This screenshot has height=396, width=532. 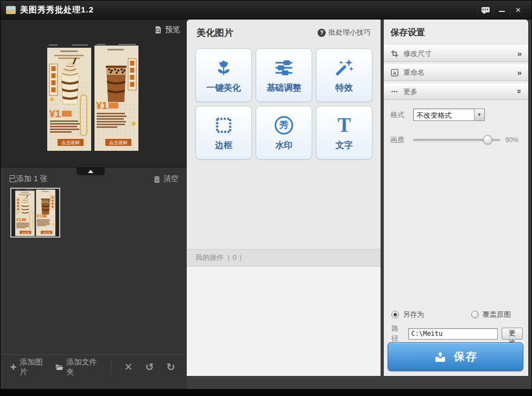 I want to click on magic-wand-icon, so click(x=344, y=68).